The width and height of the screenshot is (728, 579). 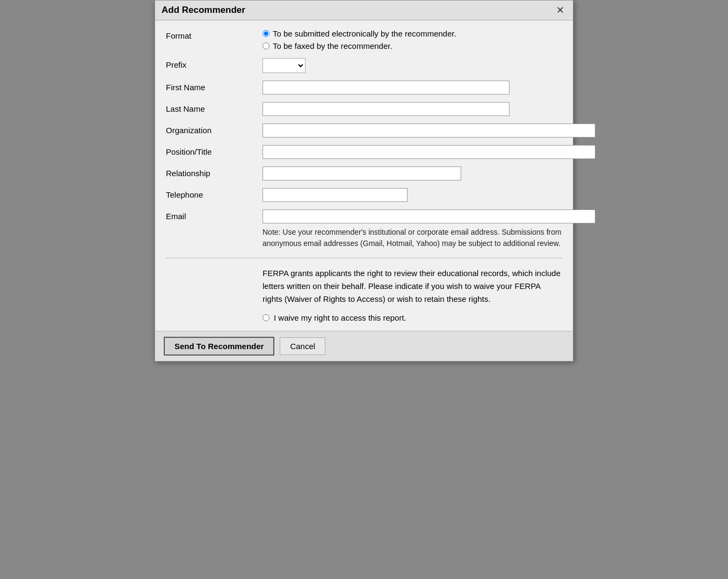 What do you see at coordinates (429, 216) in the screenshot?
I see `email-input` at bounding box center [429, 216].